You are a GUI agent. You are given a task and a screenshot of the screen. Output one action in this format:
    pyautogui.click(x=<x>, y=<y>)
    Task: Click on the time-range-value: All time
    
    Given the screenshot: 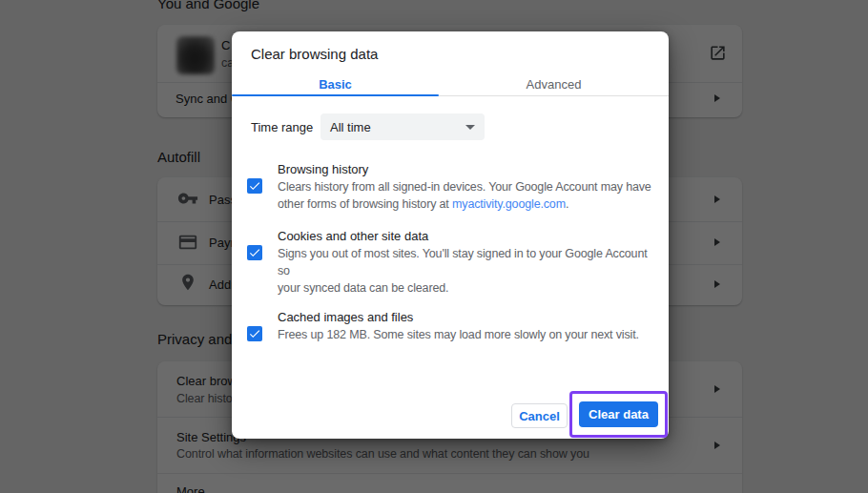 What is the action you would take?
    pyautogui.click(x=351, y=128)
    